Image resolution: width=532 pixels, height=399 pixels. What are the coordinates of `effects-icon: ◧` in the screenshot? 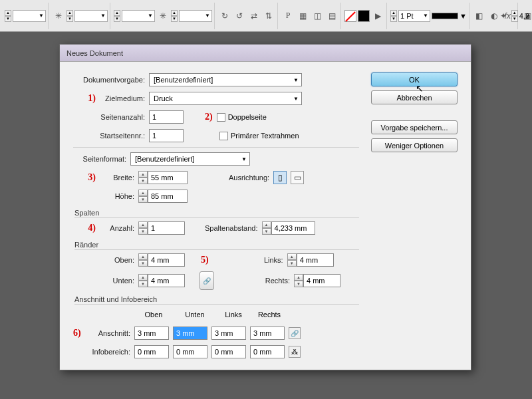 It's located at (479, 16).